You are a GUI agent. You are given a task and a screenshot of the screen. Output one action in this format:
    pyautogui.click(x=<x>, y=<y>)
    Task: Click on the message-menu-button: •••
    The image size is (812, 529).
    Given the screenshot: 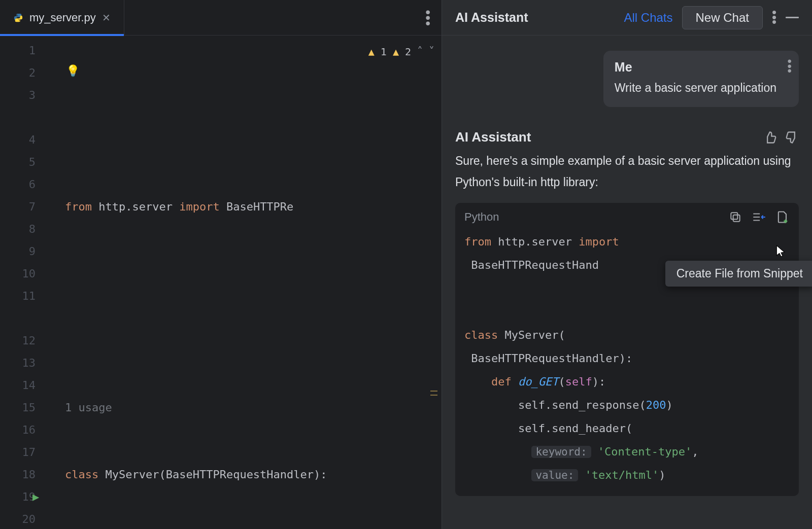 What is the action you would take?
    pyautogui.click(x=790, y=66)
    